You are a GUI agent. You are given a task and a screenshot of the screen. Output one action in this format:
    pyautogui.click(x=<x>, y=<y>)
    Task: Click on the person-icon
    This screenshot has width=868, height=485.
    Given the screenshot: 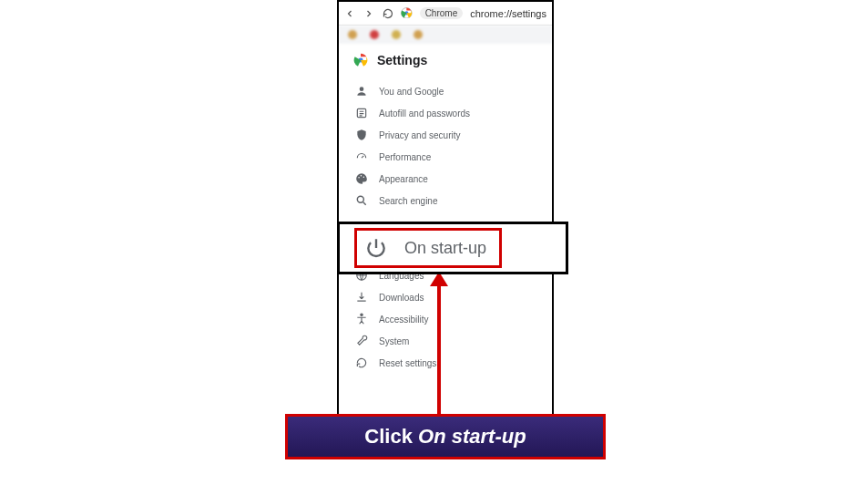 What is the action you would take?
    pyautogui.click(x=362, y=91)
    